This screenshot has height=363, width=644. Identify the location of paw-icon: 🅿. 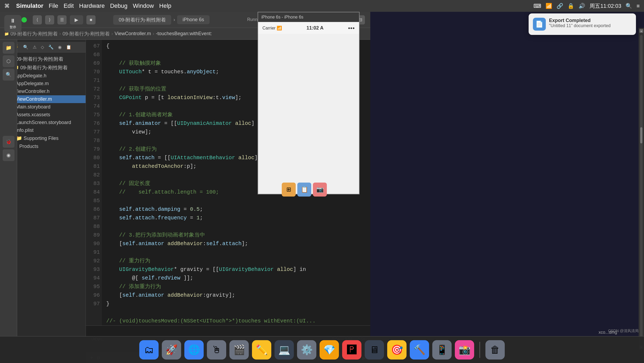
(352, 350).